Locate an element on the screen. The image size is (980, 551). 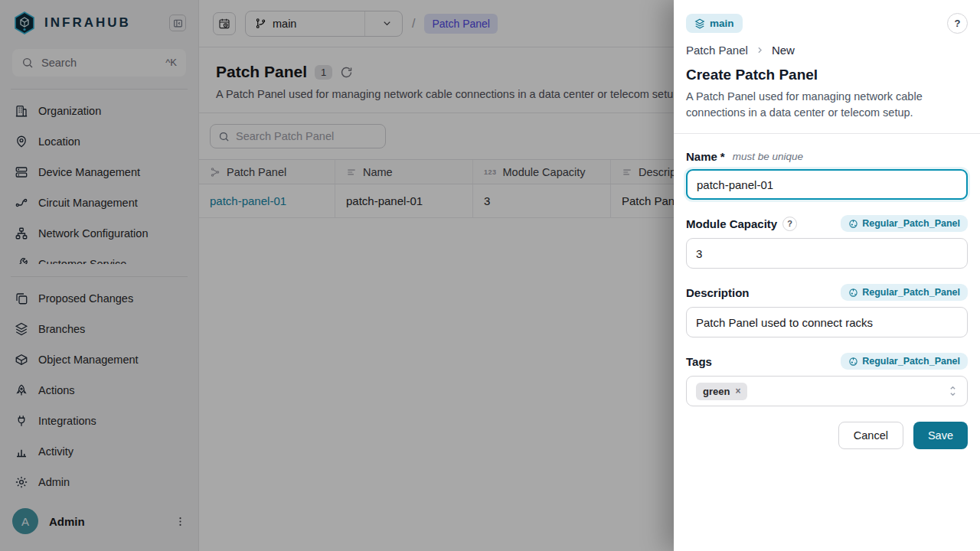
module-capacity-help-icon: ? is located at coordinates (790, 223).